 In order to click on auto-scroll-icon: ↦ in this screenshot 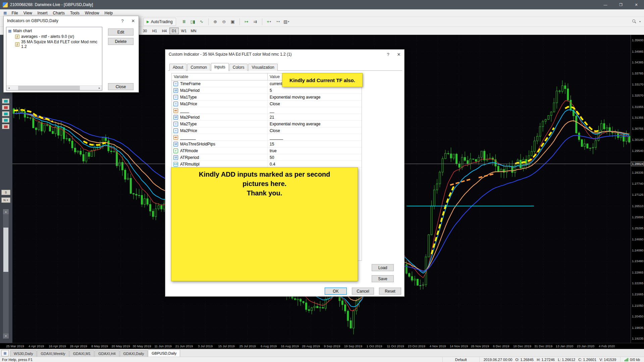, I will do `click(247, 22)`.